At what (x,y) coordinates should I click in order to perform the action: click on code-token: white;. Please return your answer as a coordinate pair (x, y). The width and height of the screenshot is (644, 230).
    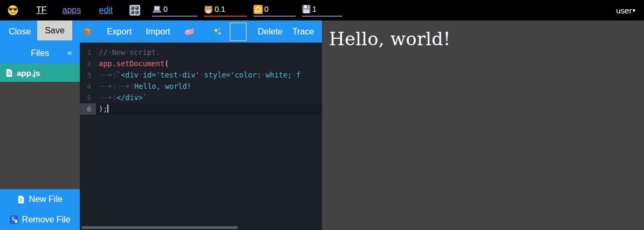
    Looking at the image, I should click on (278, 75).